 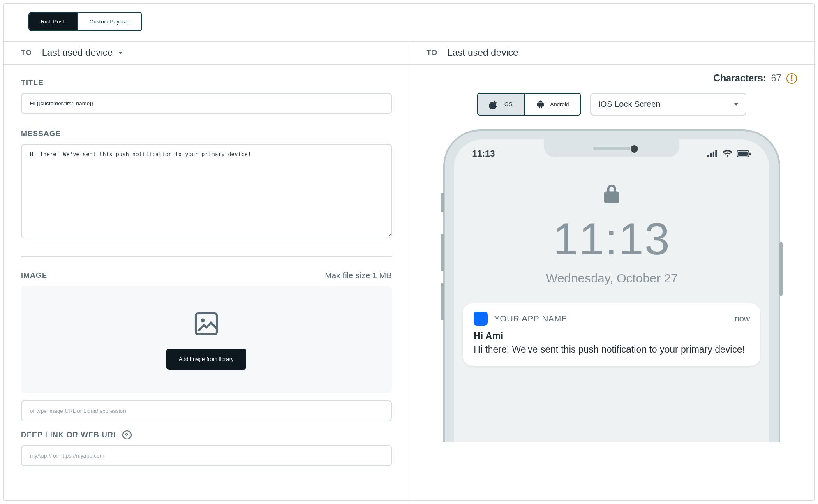 What do you see at coordinates (77, 53) in the screenshot?
I see `to-device-value: Last used device` at bounding box center [77, 53].